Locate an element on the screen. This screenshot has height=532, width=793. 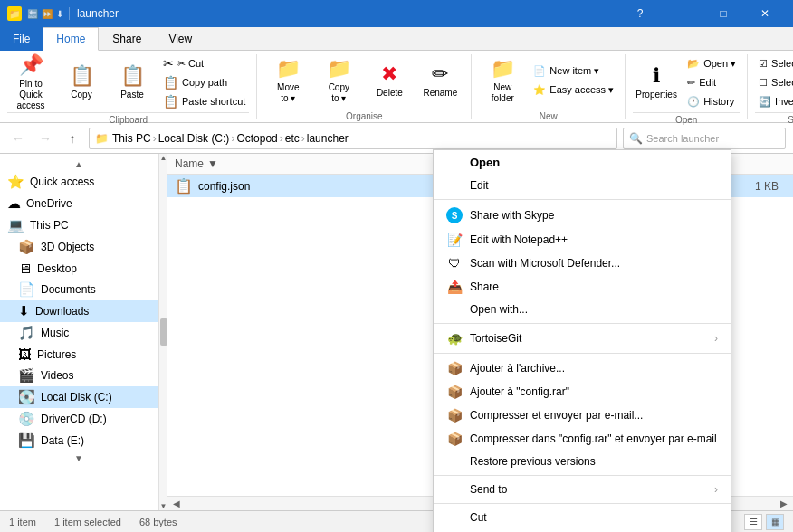
sidebar-item-videos: 🎬 Videos is located at coordinates (79, 375).